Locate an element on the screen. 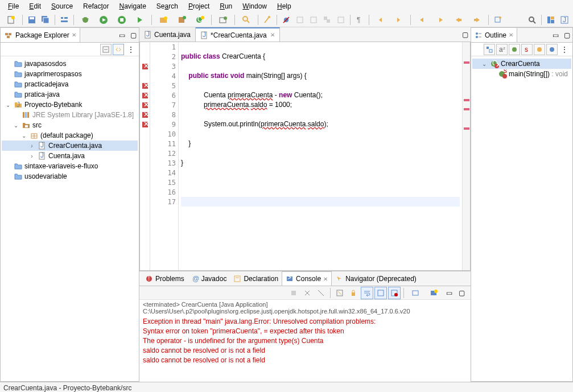  outline-item: smain(String[]) : void is located at coordinates (522, 74).